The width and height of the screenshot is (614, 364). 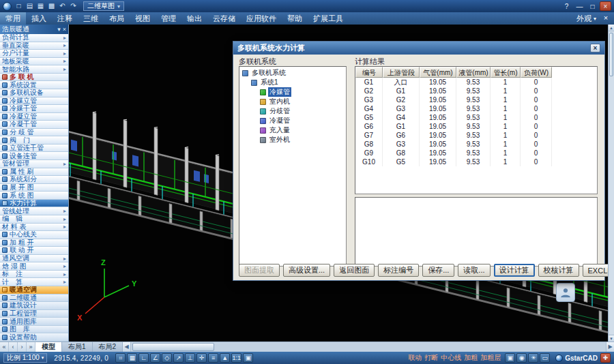 What do you see at coordinates (236, 358) in the screenshot?
I see `workspace-icon: 1:1` at bounding box center [236, 358].